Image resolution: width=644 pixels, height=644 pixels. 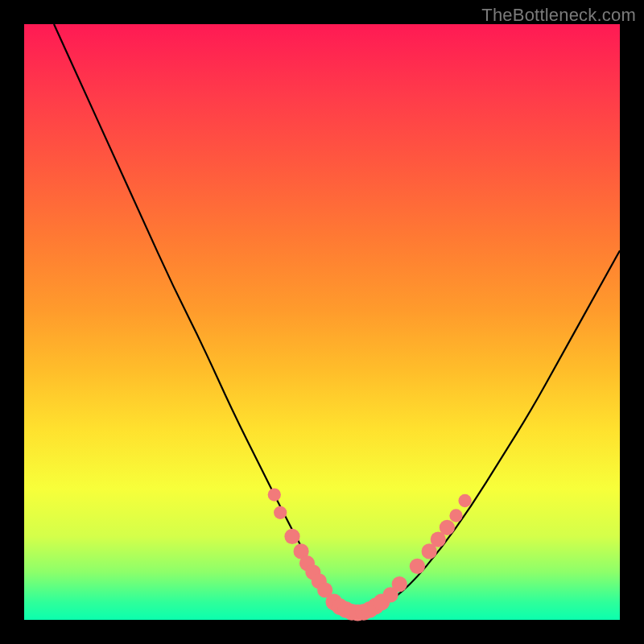 I want to click on watermark-text: TheBottleneck.com, so click(x=559, y=15).